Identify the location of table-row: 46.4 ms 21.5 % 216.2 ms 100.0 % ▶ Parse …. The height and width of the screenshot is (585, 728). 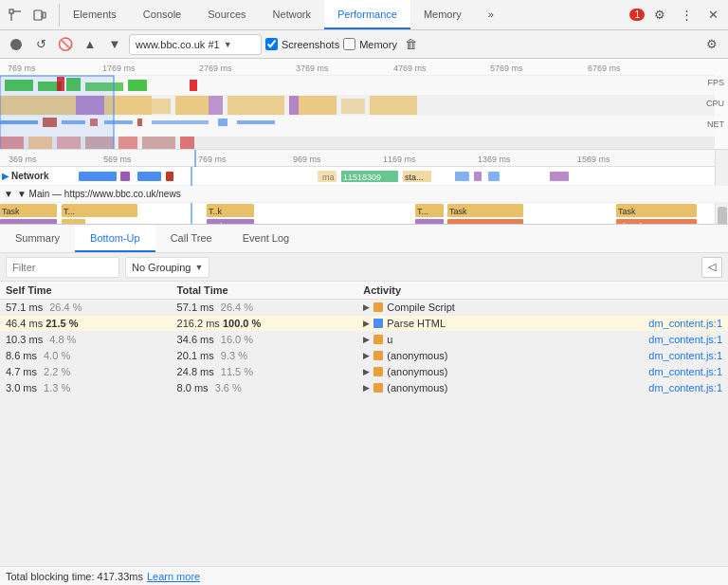
(364, 324).